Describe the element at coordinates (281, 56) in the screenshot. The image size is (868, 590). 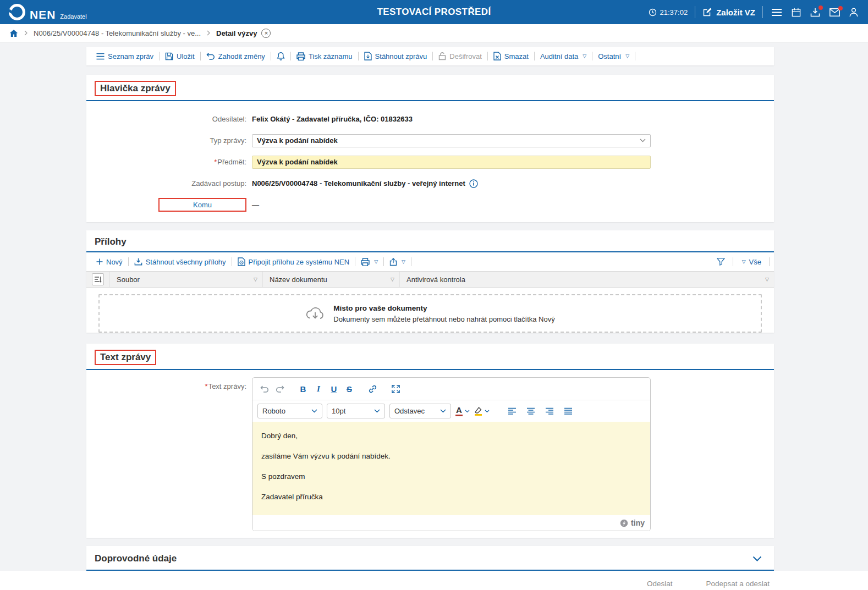
I see `notifications-button` at that location.